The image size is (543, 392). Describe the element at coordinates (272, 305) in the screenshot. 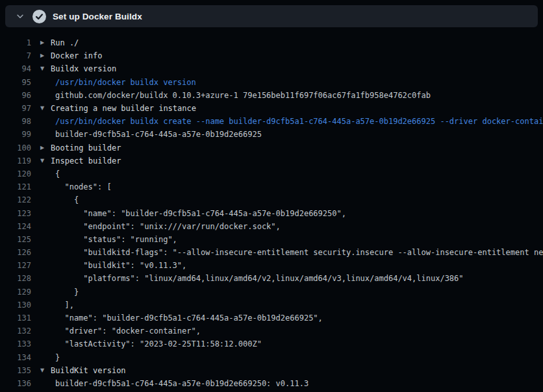

I see `log-line: 130 ],` at that location.